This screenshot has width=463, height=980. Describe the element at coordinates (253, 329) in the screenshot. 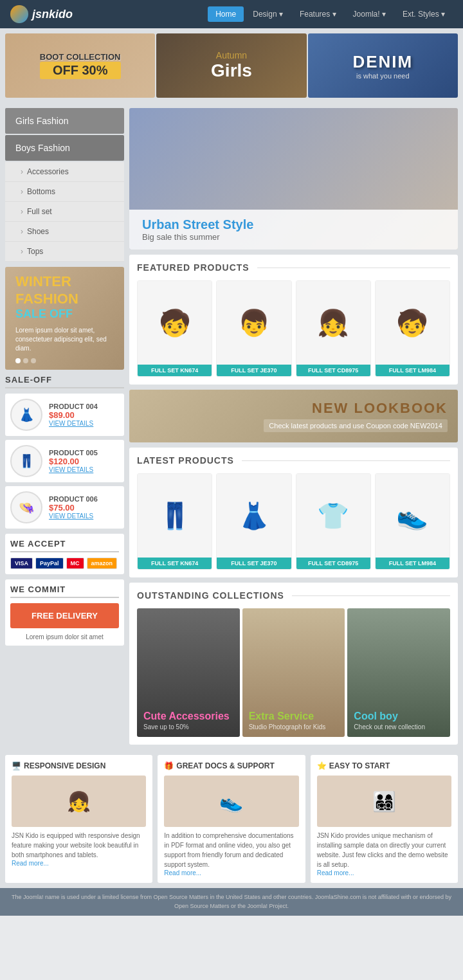

I see `featured-product-1: 👦 FULL SET JE370` at that location.